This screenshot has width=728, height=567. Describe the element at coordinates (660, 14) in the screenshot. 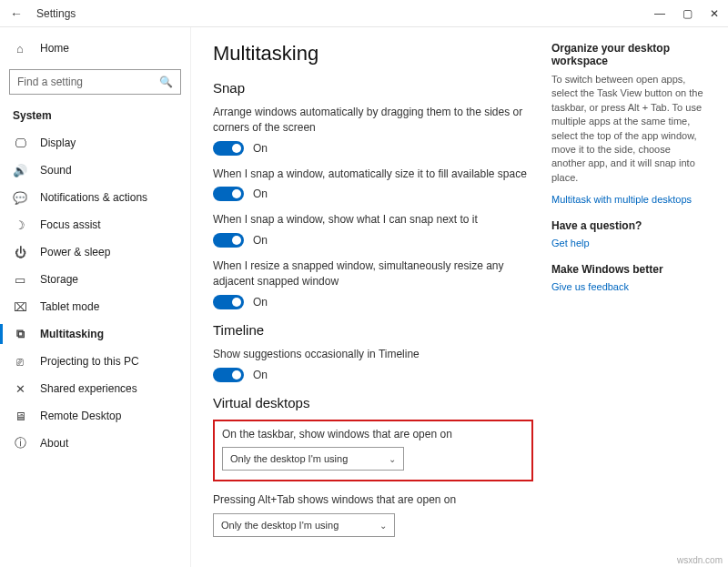

I see `minimize-button: —` at that location.